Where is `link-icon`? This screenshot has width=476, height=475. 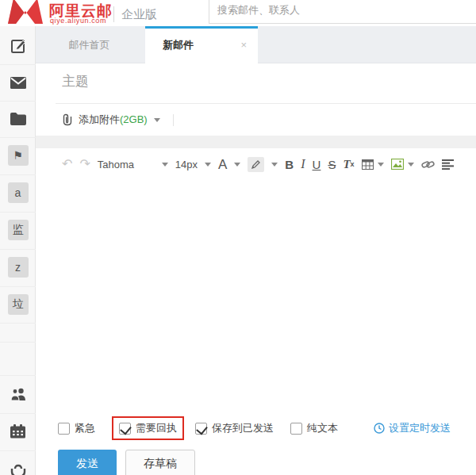 link-icon is located at coordinates (428, 165).